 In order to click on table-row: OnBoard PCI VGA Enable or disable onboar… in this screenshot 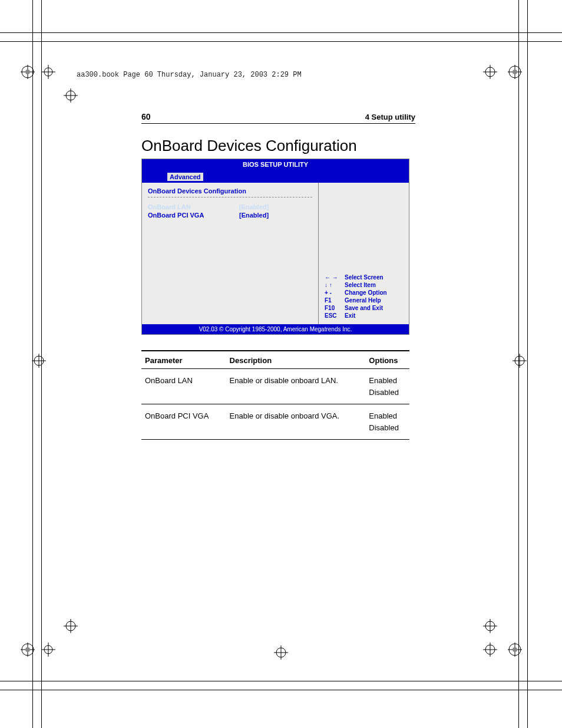, I will do `click(276, 422)`.